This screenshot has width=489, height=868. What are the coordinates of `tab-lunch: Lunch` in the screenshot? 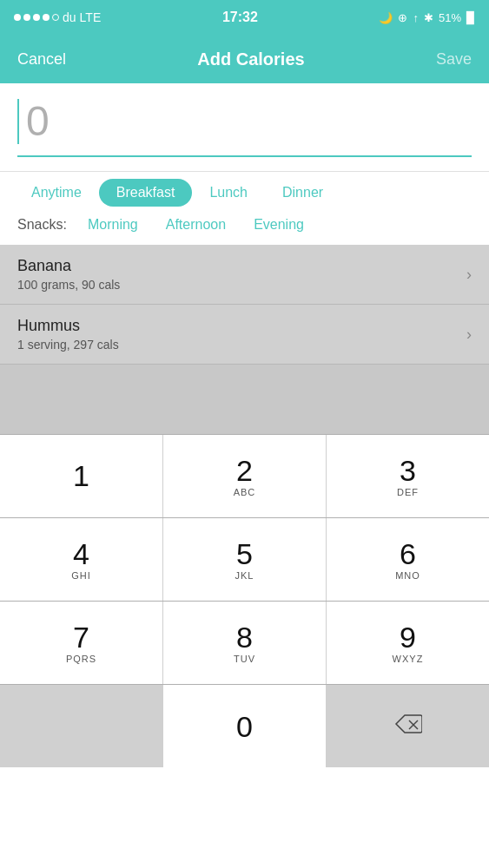 It's located at (228, 193).